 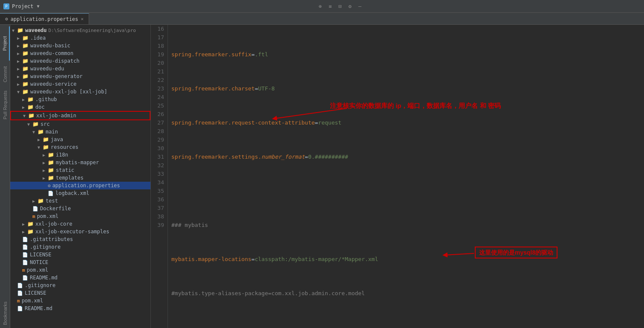 What do you see at coordinates (80, 247) in the screenshot?
I see `tree-item-gitignore-waveedu: 📄 .gitignore` at bounding box center [80, 247].